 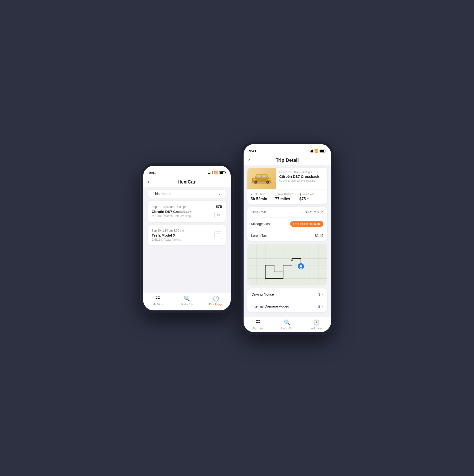 What do you see at coordinates (152, 172) in the screenshot?
I see `left-status-time: 9:41` at bounding box center [152, 172].